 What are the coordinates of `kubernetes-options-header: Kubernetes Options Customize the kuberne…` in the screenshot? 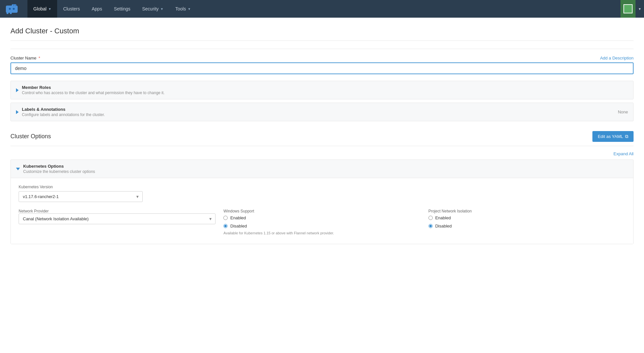 It's located at (322, 169).